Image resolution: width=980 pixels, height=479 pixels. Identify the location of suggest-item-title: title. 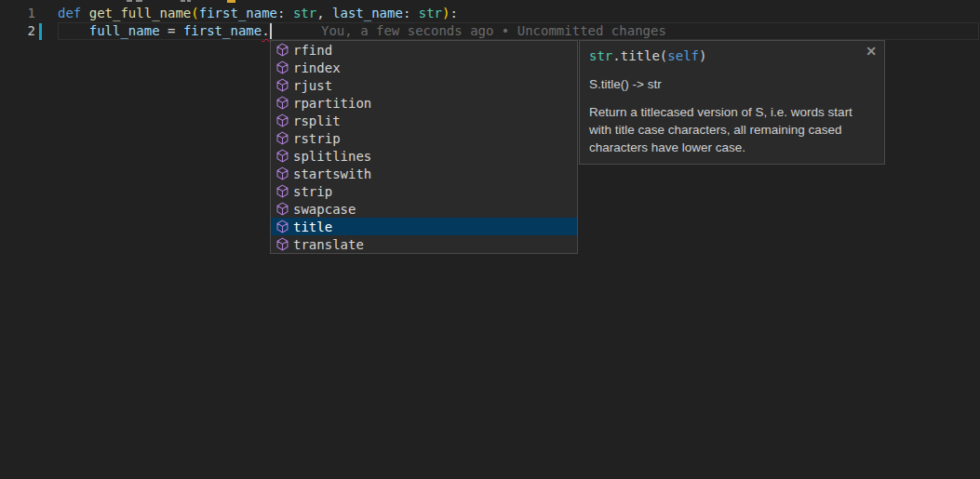
(424, 227).